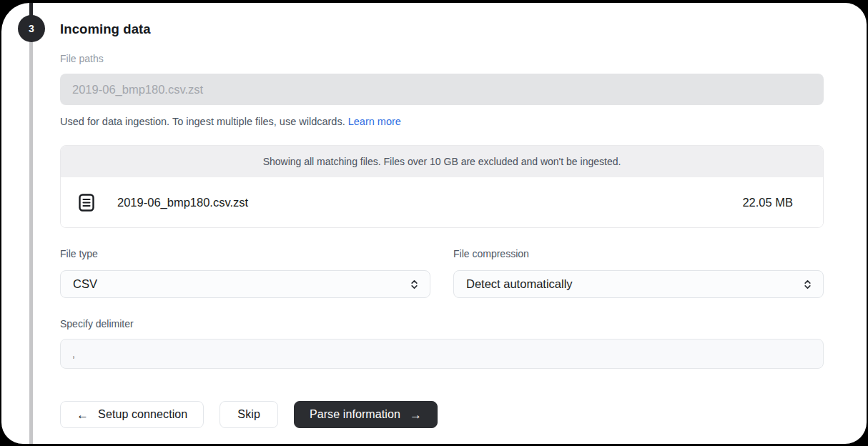 The image size is (868, 446). What do you see at coordinates (245, 254) in the screenshot?
I see `file-type-label: File type` at bounding box center [245, 254].